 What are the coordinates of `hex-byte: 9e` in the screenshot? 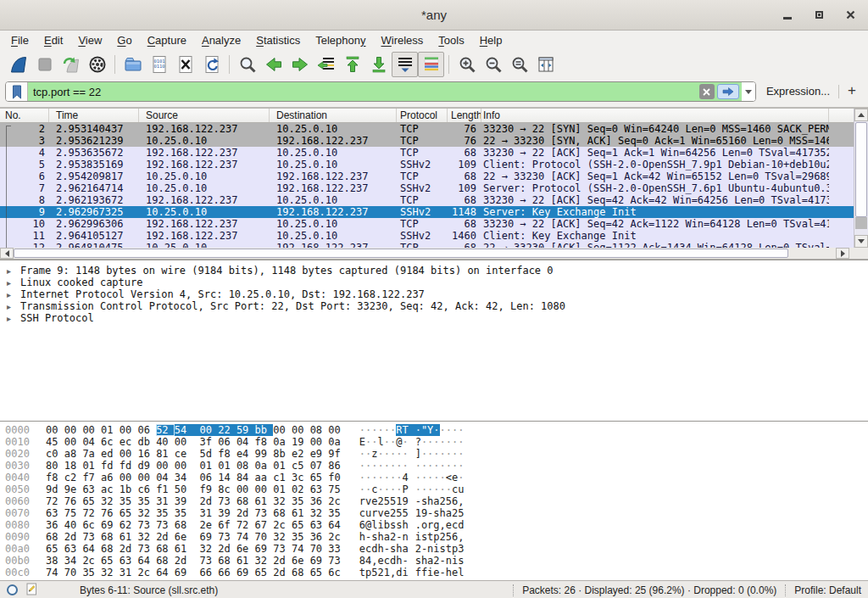 It's located at (74, 489).